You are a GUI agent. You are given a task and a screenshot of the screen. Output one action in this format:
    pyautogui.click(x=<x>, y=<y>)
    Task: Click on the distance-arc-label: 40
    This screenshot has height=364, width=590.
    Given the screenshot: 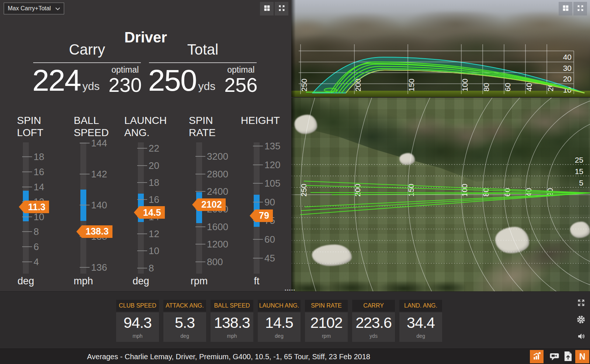 What is the action you would take?
    pyautogui.click(x=529, y=193)
    